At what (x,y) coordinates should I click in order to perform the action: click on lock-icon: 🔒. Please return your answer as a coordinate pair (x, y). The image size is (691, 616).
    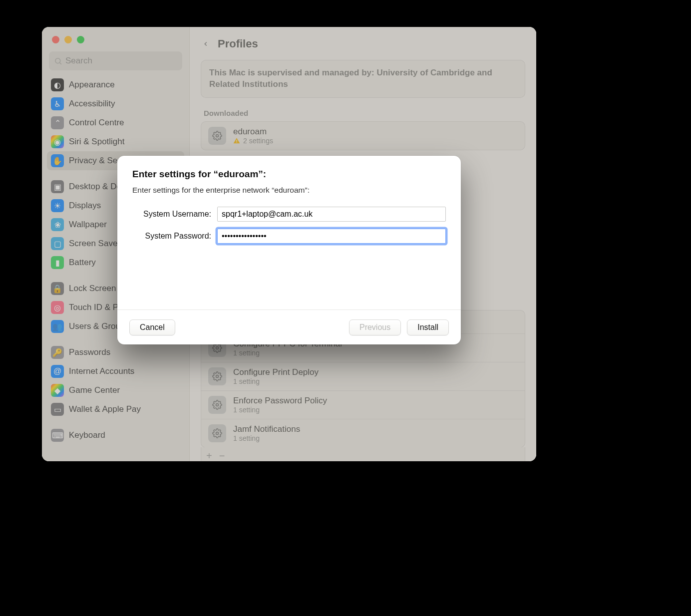
    Looking at the image, I should click on (57, 289).